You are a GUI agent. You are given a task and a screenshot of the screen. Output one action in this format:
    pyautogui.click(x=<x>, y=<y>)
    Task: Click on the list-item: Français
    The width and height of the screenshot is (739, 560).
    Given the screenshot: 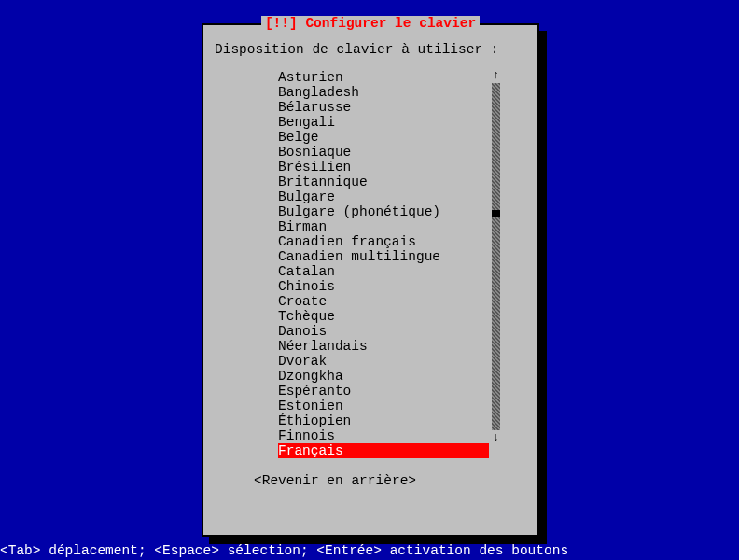 What is the action you would take?
    pyautogui.click(x=383, y=451)
    